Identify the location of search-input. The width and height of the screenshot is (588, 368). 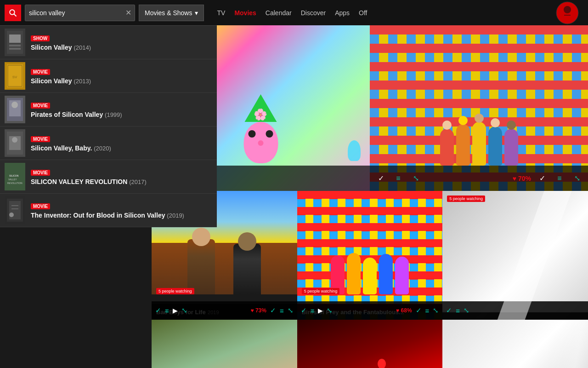
(74, 13).